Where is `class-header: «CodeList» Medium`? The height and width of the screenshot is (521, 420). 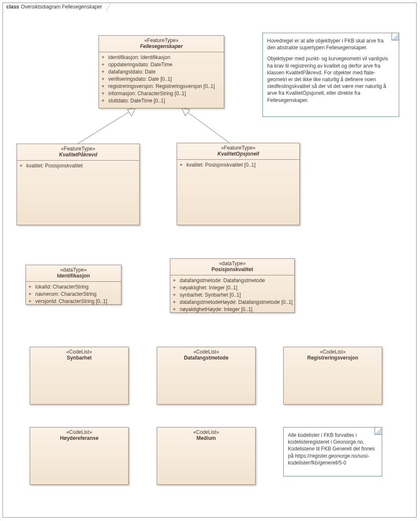
class-header: «CodeList» Medium is located at coordinates (206, 436).